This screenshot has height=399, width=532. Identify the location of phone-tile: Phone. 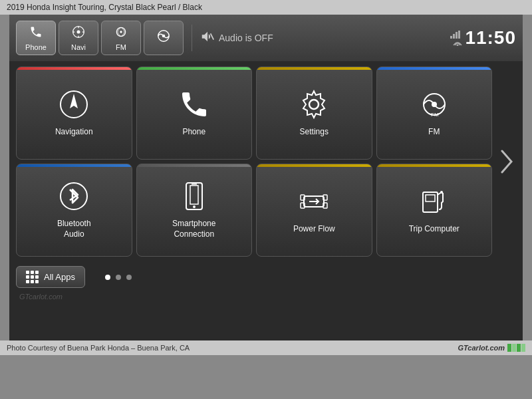
(194, 113).